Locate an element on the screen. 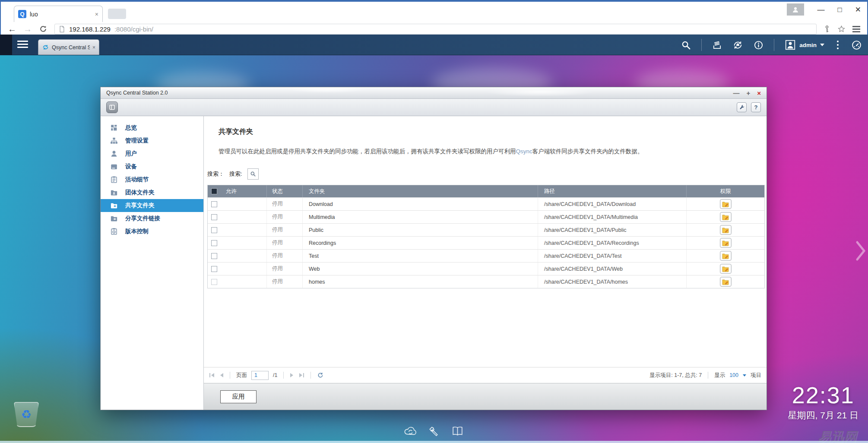 This screenshot has width=868, height=443. bottom-edge-strip is located at coordinates (434, 442).